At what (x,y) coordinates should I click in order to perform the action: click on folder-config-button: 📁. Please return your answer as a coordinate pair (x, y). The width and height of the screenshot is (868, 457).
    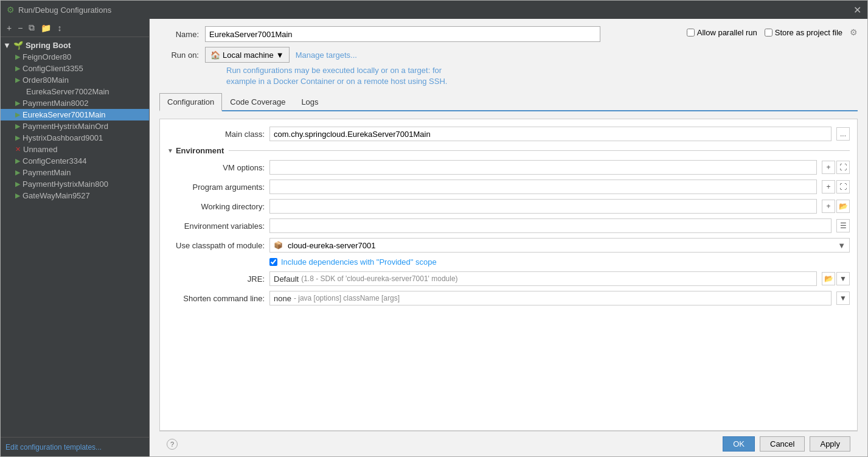
    Looking at the image, I should click on (46, 28).